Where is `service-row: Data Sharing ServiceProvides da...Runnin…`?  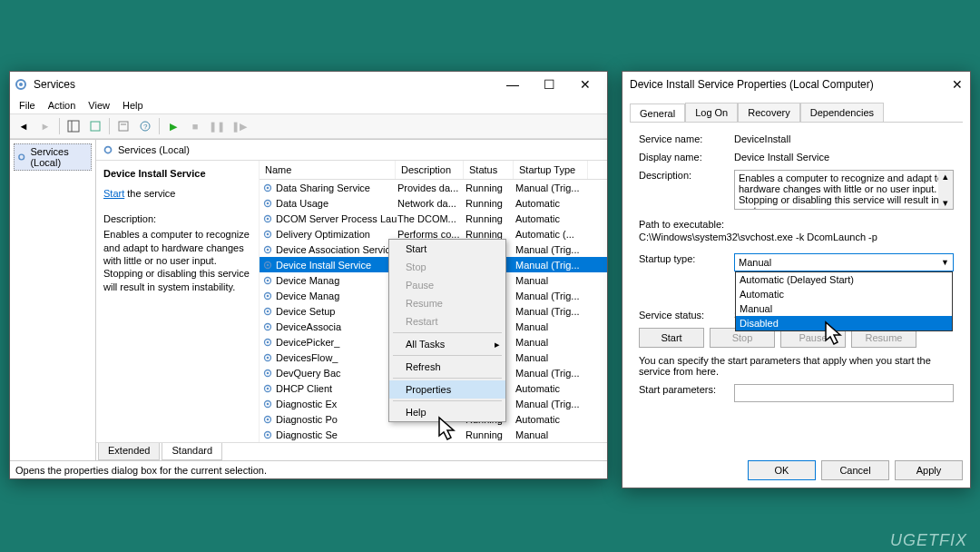
service-row: Data Sharing ServiceProvides da...Runnin… is located at coordinates (434, 187).